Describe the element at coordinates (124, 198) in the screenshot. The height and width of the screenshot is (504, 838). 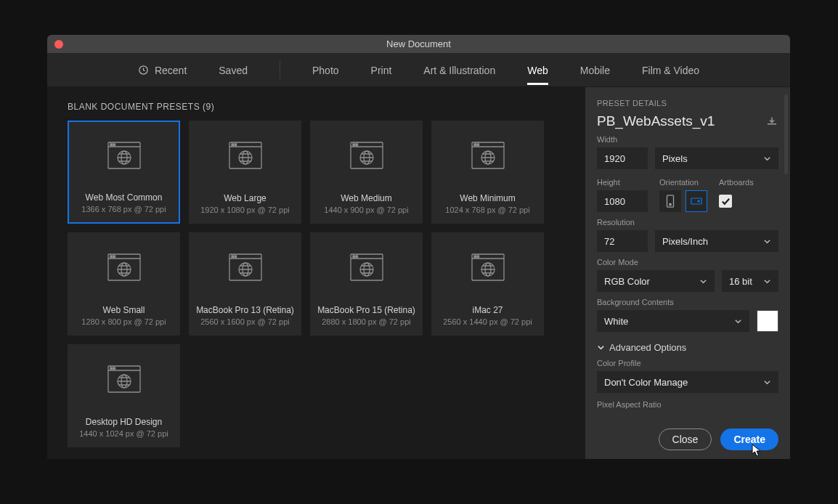
I see `preset-title: Web Most Common` at that location.